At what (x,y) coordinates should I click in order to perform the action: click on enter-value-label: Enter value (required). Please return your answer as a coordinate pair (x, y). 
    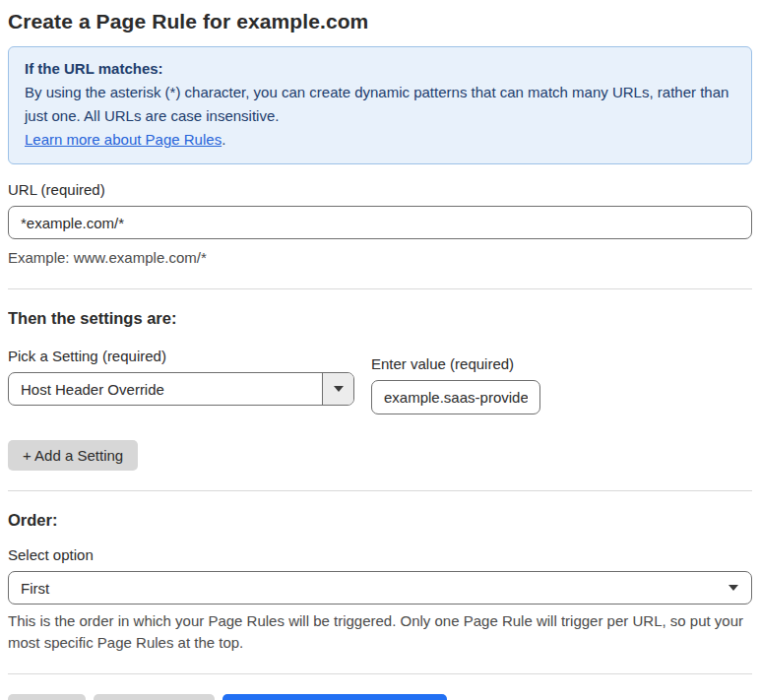
    Looking at the image, I should click on (456, 364).